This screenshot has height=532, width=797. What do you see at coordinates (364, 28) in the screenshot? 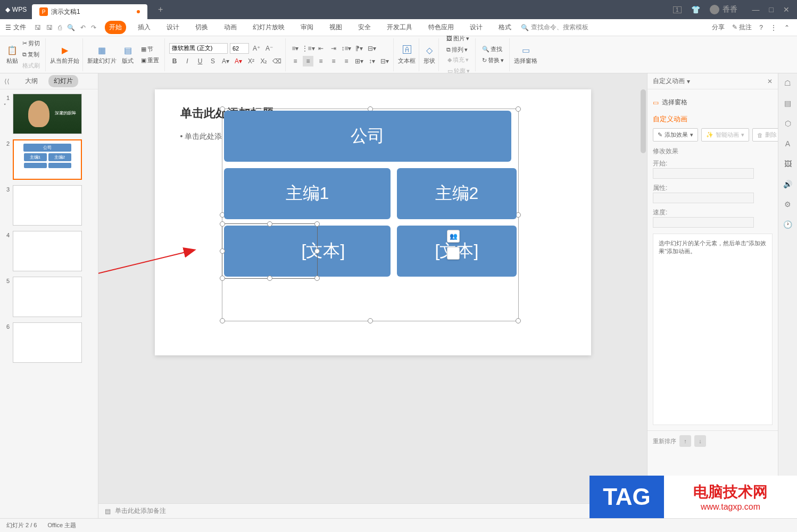
I see `tab-security: 安全` at bounding box center [364, 28].